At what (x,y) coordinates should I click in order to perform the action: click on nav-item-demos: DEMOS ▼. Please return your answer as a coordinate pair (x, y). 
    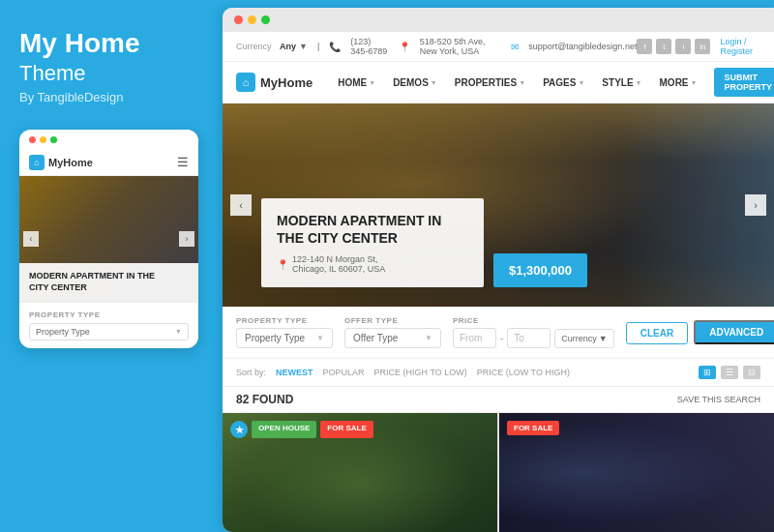
    Looking at the image, I should click on (415, 83).